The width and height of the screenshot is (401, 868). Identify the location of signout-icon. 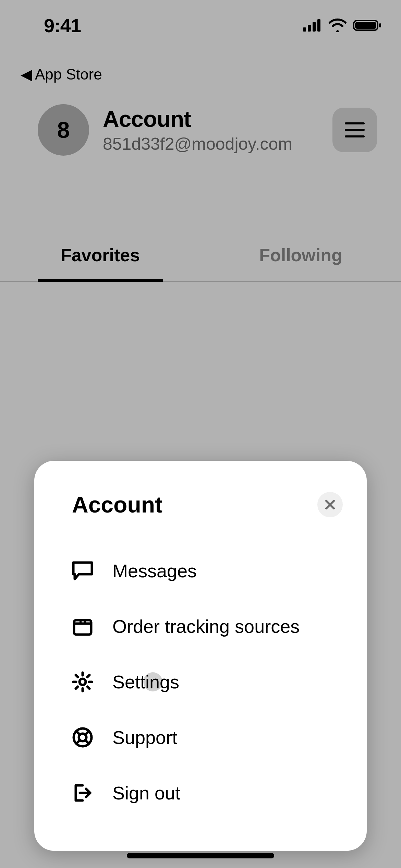
(83, 793).